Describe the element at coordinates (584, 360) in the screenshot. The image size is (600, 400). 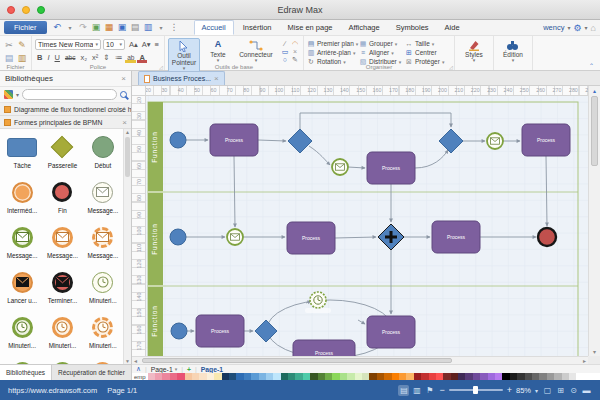
I see `scroll-right-icon: ▸` at that location.